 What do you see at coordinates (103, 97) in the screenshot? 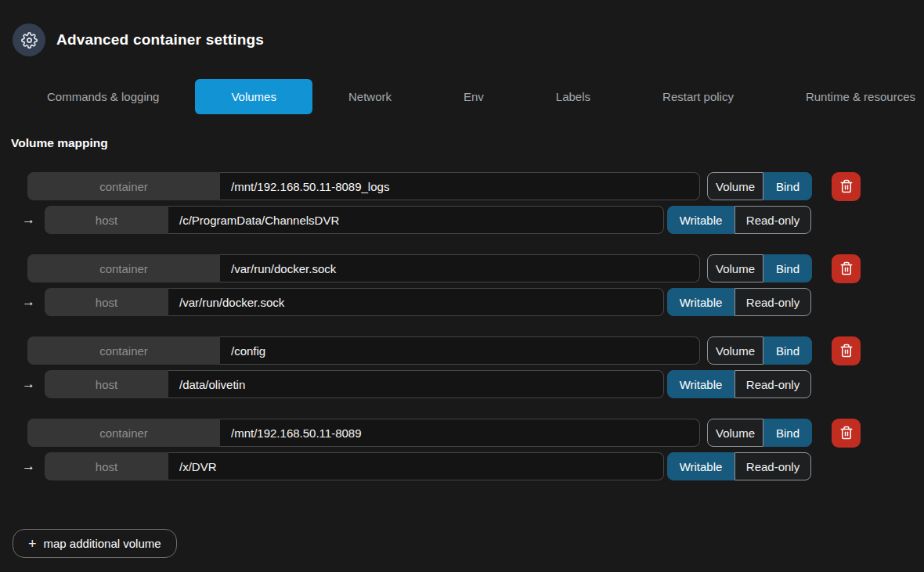
I see `tab-commands-logging: Commands & logging` at bounding box center [103, 97].